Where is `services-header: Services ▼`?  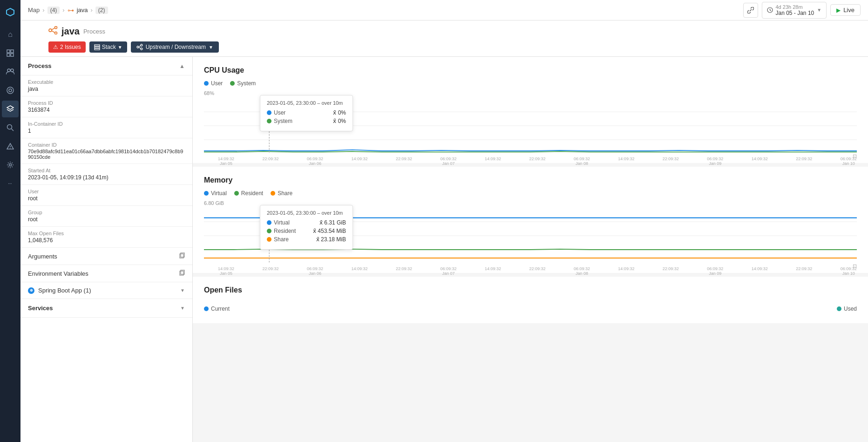 services-header: Services ▼ is located at coordinates (106, 308).